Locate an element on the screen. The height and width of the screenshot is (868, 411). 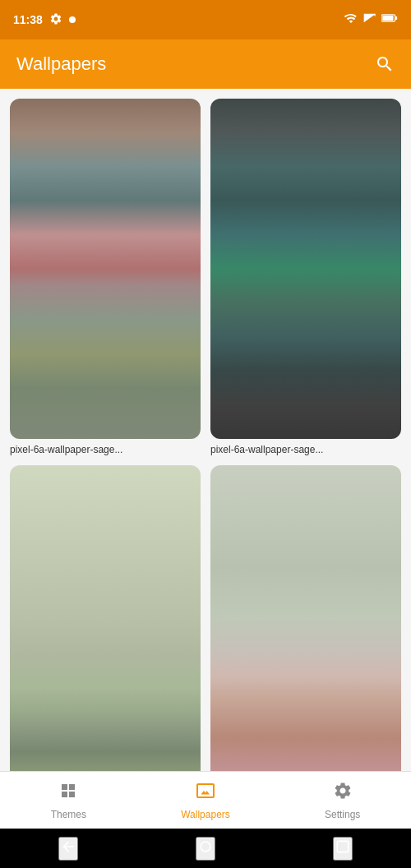
app-header: Wallpapers is located at coordinates (206, 64).